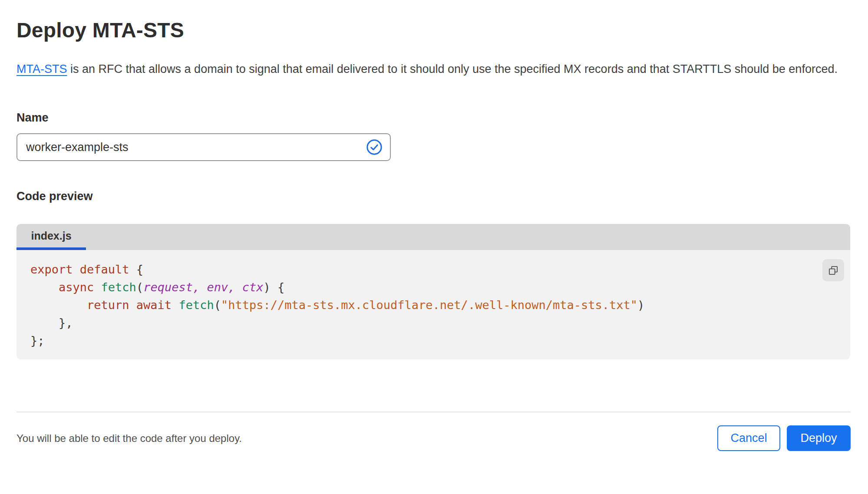 Image resolution: width=868 pixels, height=494 pixels. Describe the element at coordinates (76, 287) in the screenshot. I see `code-token: async` at that location.